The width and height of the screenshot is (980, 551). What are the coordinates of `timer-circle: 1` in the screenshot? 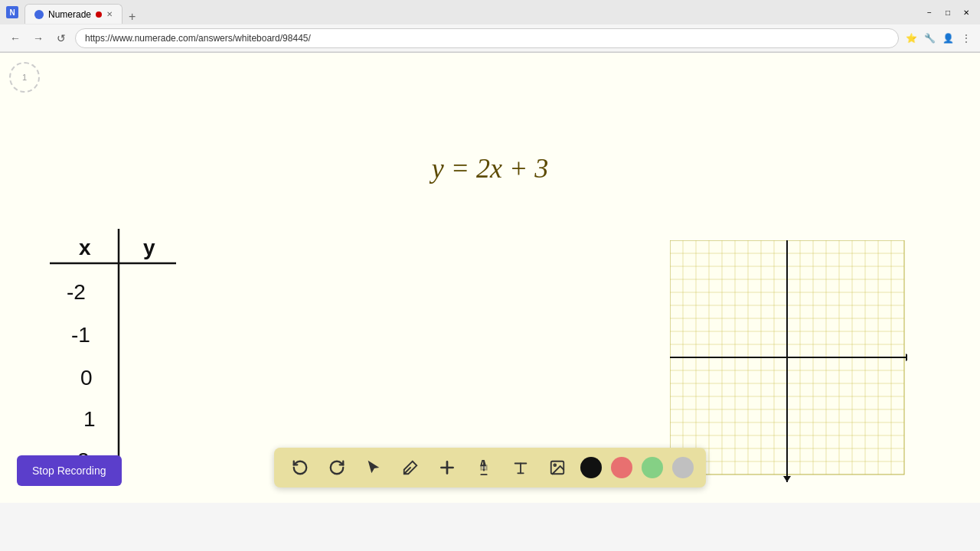 It's located at (24, 77).